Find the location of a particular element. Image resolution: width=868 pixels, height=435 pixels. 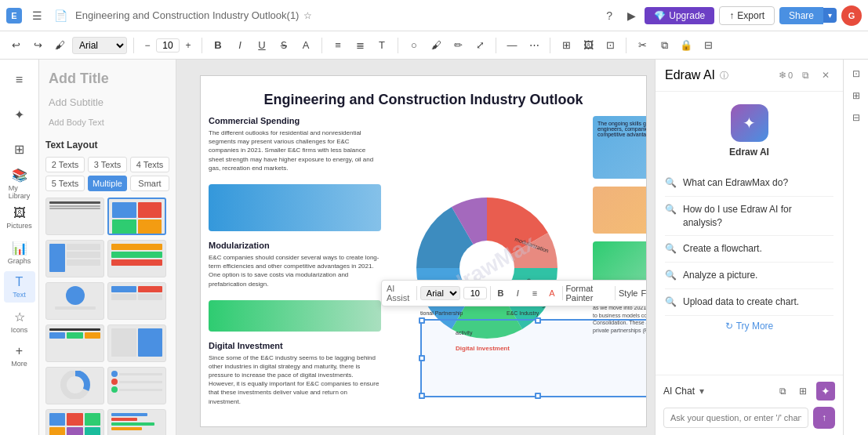

ai-close-icon: ✕ is located at coordinates (826, 75).